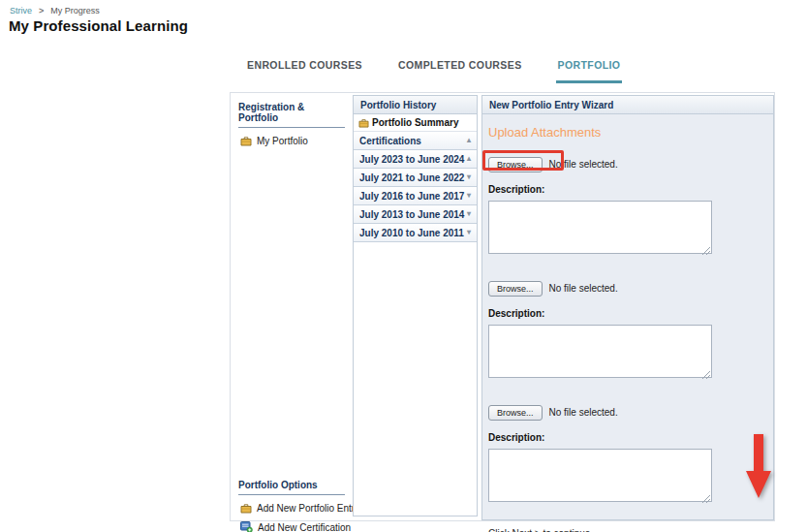 This screenshot has height=532, width=807. What do you see at coordinates (628, 331) in the screenshot?
I see `upload-block-2: Browse... No file selected. Description:` at bounding box center [628, 331].